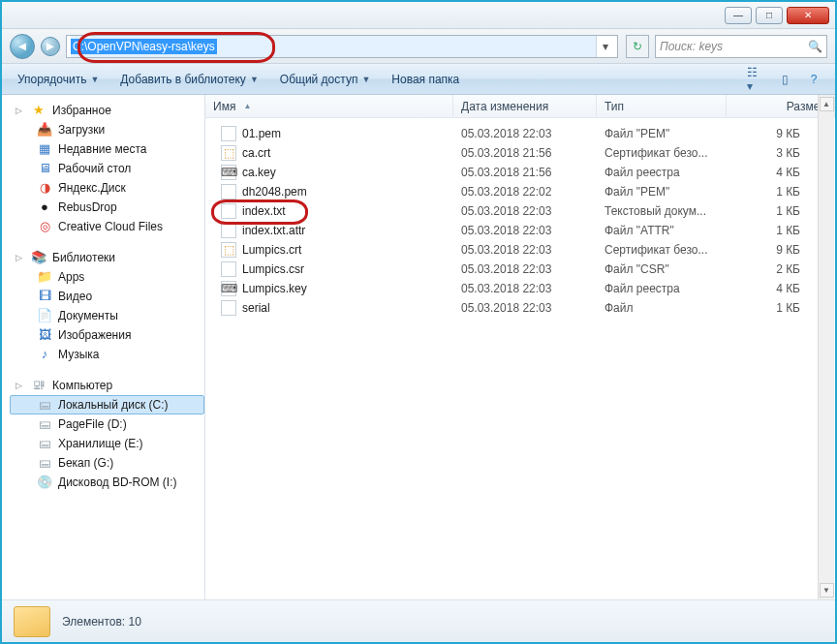  What do you see at coordinates (662, 308) in the screenshot?
I see `file-type: Файл` at bounding box center [662, 308].